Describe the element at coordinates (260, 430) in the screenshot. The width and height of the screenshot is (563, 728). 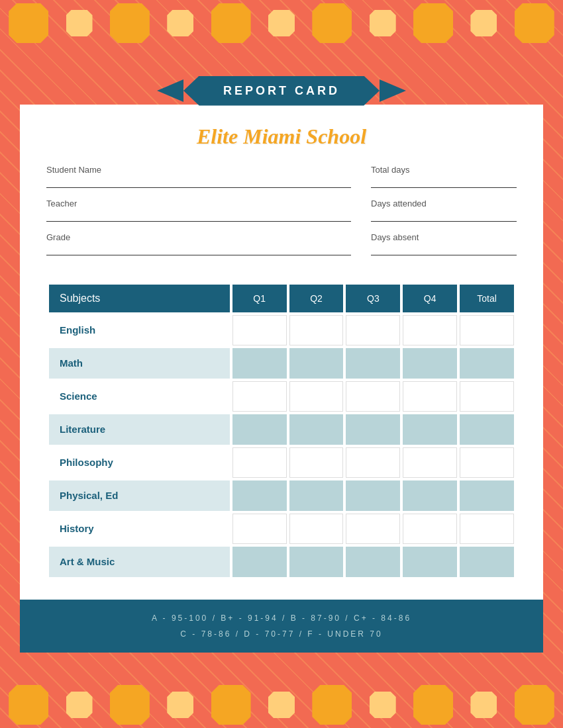
I see `grade-cell-row3-q0` at that location.